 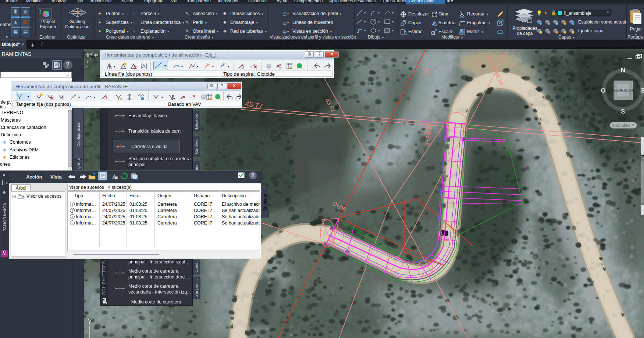 What do you see at coordinates (224, 65) in the screenshot?
I see `svg-text: 6°` at bounding box center [224, 65].